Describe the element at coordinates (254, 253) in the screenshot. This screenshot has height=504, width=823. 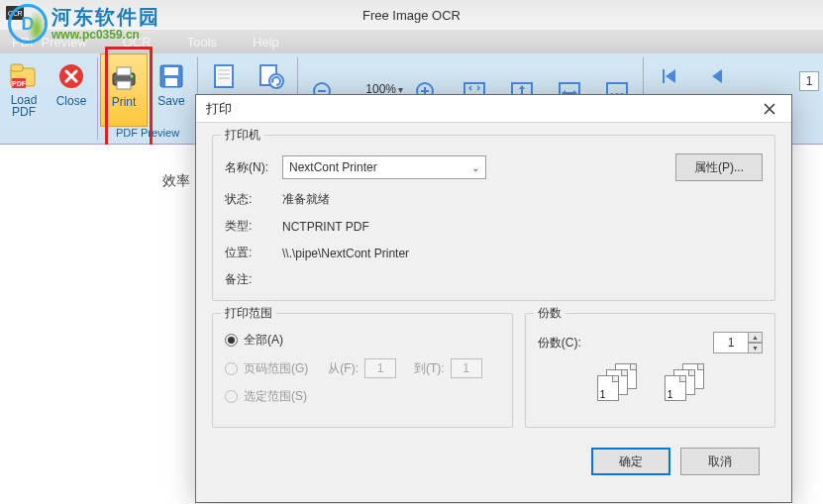
I see `location-label: 位置:` at that location.